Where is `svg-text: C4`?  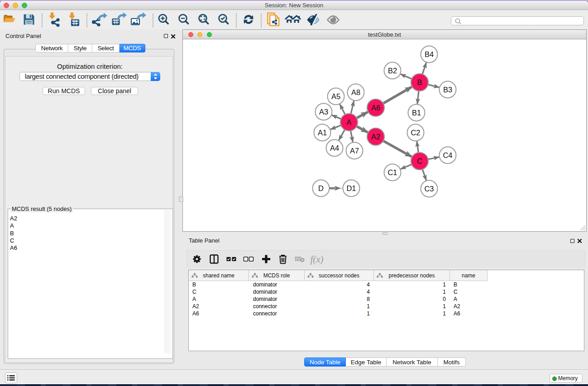
svg-text: C4 is located at coordinates (447, 155).